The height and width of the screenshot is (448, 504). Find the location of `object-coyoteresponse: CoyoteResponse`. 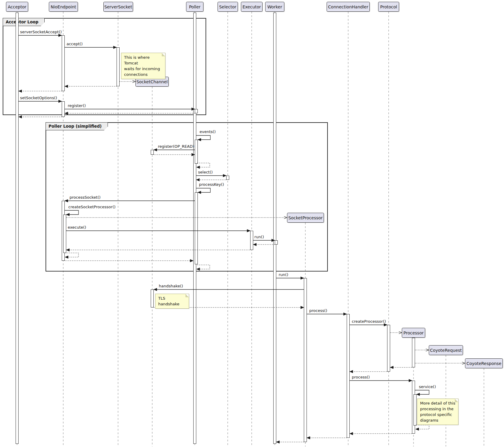

object-coyoteresponse: CoyoteResponse is located at coordinates (484, 363).